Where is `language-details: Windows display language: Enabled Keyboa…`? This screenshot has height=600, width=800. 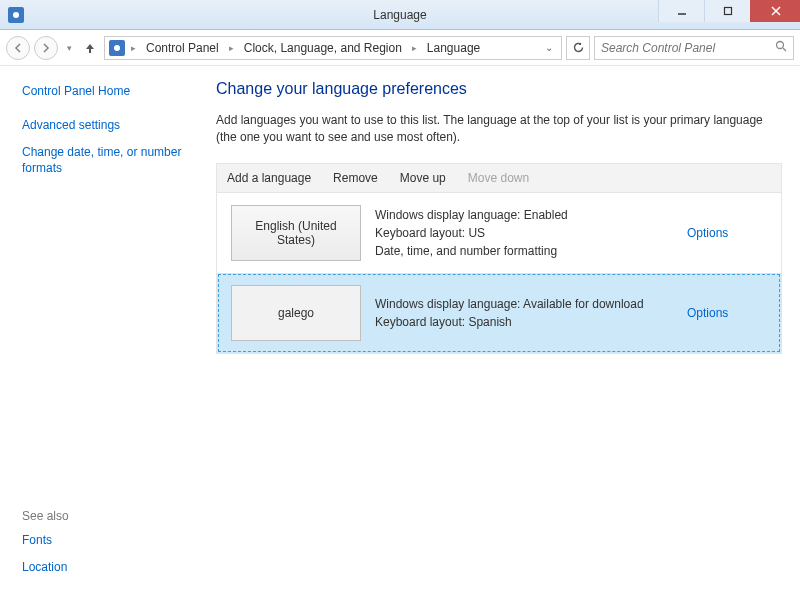
language-details: Windows display language: Enabled Keyboa… is located at coordinates (524, 233).